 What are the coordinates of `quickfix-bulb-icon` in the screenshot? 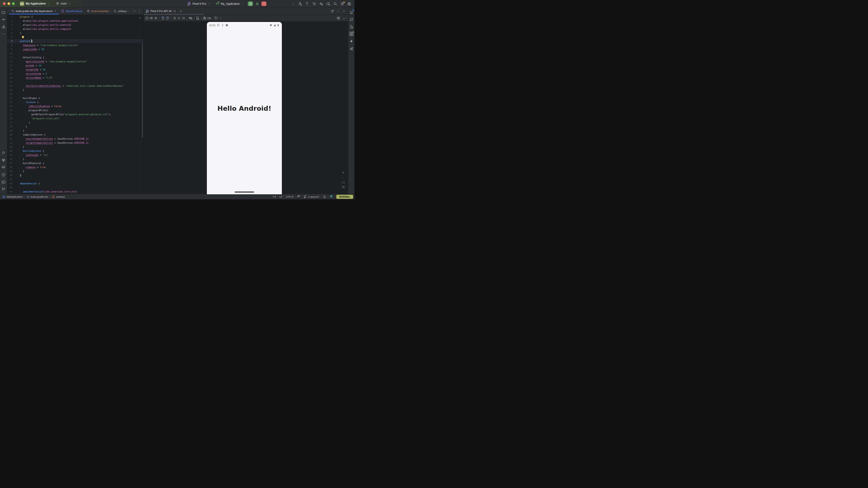 It's located at (23, 37).